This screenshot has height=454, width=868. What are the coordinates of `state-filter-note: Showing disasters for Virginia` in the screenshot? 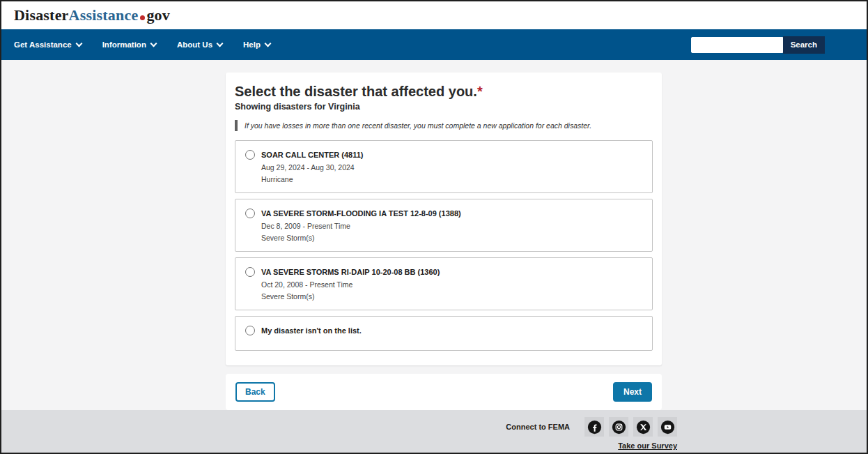 It's located at (444, 107).